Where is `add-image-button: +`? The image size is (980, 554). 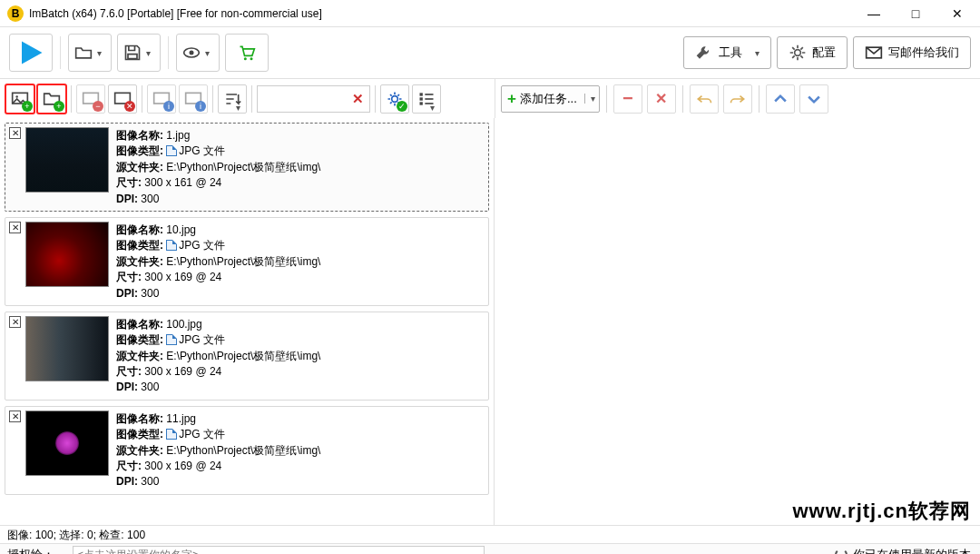
add-image-button: + is located at coordinates (20, 99).